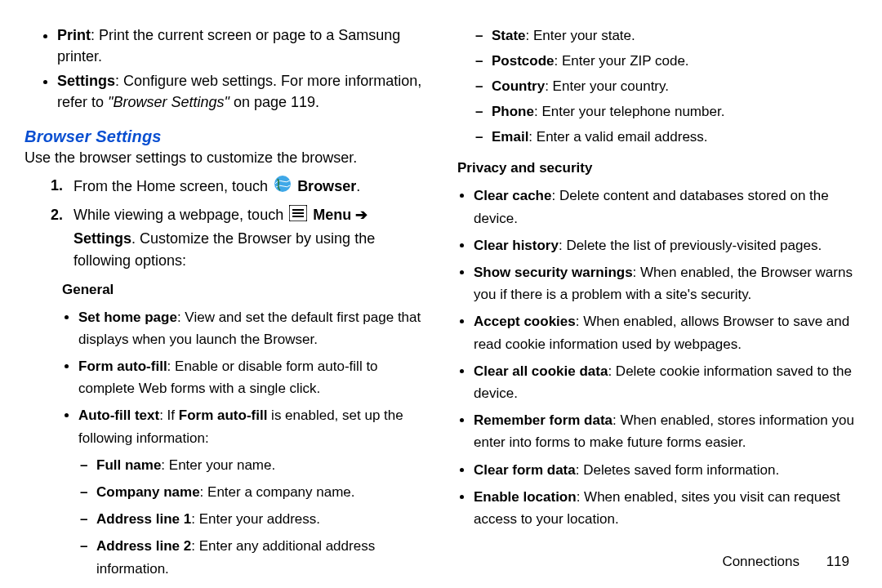 The height and width of the screenshot is (588, 882). I want to click on term: Settings, so click(87, 81).